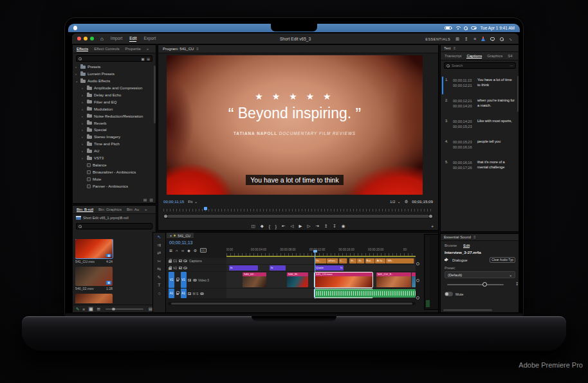 The image size is (588, 383). What do you see at coordinates (414, 280) in the screenshot?
I see `video-clip` at bounding box center [414, 280].